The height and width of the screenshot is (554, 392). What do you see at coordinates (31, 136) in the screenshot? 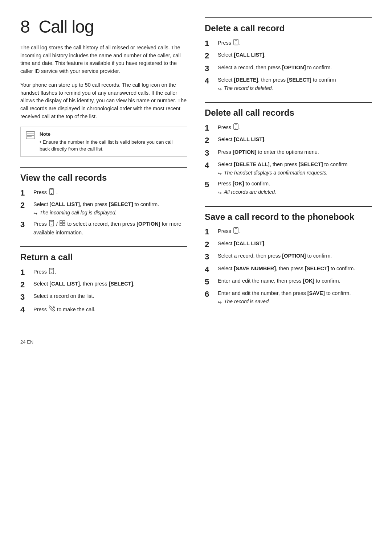
I see `note-icon` at bounding box center [31, 136].